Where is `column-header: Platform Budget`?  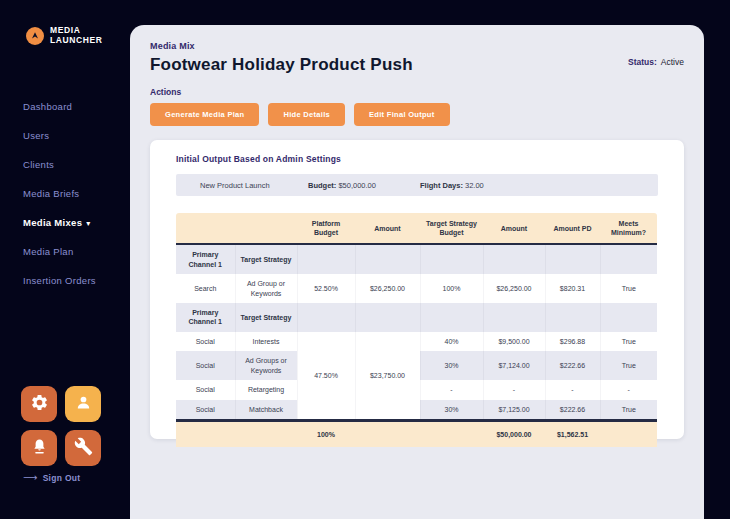 column-header: Platform Budget is located at coordinates (326, 228).